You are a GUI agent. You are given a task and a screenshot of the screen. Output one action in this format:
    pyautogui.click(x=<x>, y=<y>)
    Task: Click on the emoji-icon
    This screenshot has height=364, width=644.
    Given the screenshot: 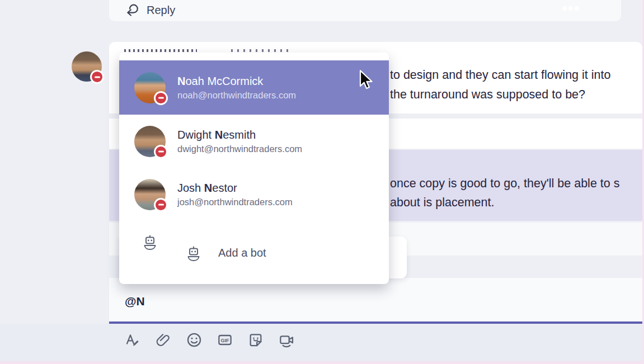 What is the action you would take?
    pyautogui.click(x=194, y=340)
    